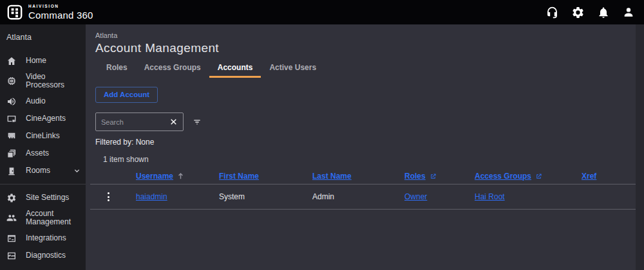  I want to click on row-actions-menu-icon, so click(108, 197).